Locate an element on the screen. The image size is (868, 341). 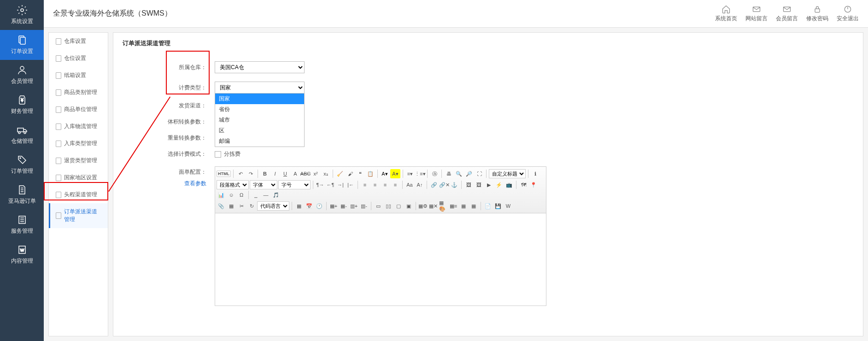
align-center-button: ≡ is located at coordinates (375, 185).